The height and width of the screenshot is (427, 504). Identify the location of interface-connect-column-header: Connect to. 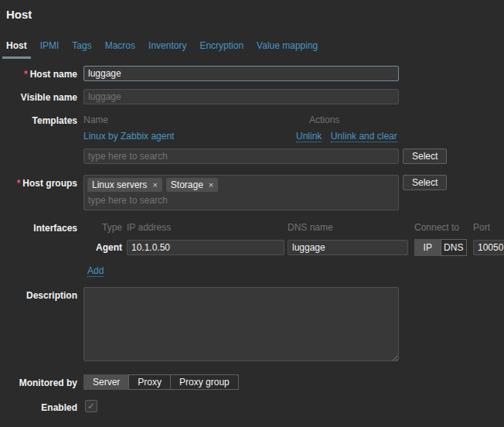
(441, 227).